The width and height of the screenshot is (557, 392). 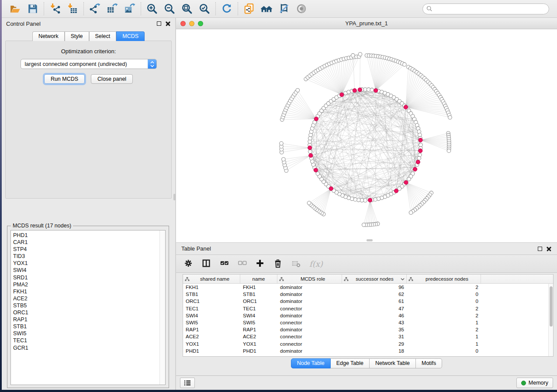 What do you see at coordinates (89, 299) in the screenshot?
I see `mcds-result-node: ACE2` at bounding box center [89, 299].